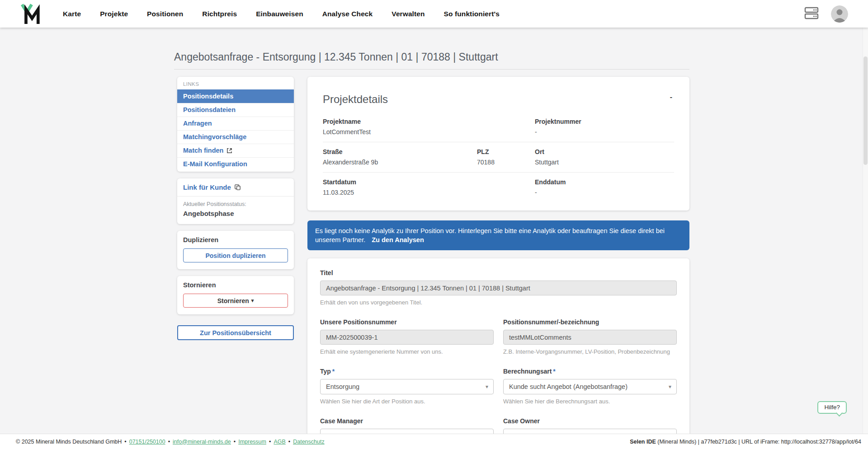 Image resolution: width=868 pixels, height=449 pixels. What do you see at coordinates (407, 386) in the screenshot?
I see `typ-field-group: Typ* Entsorgung ▾ Wählen Sie hier die Ar…` at bounding box center [407, 386].